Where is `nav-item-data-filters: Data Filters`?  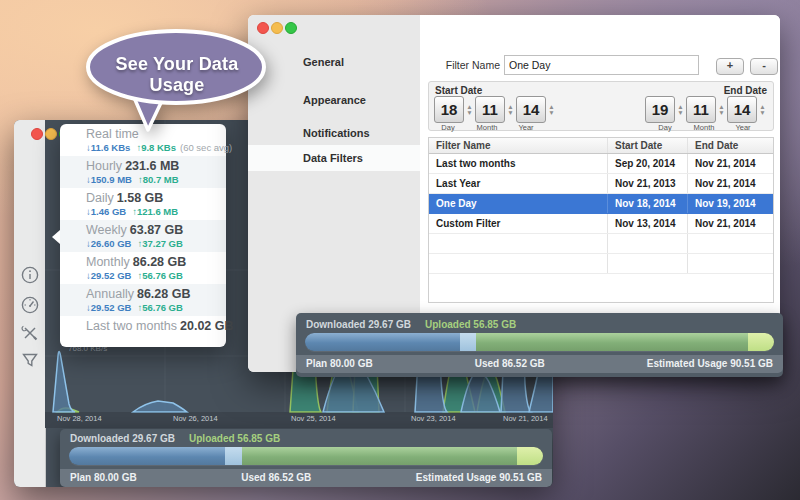
nav-item-data-filters: Data Filters is located at coordinates (334, 158).